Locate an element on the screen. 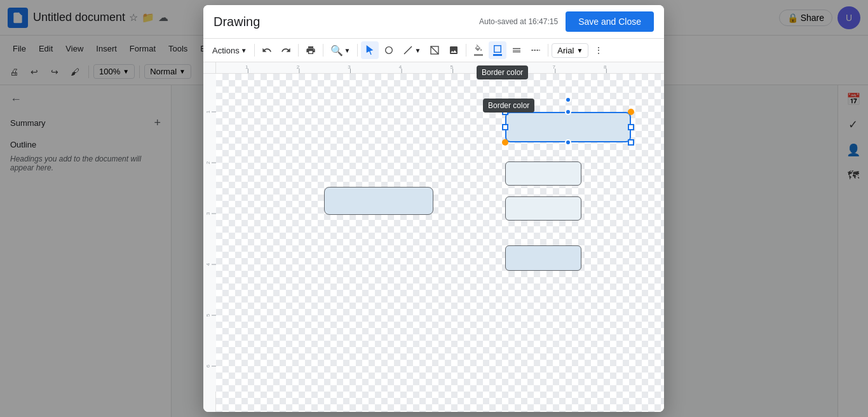  border-color-button is located at coordinates (498, 50).